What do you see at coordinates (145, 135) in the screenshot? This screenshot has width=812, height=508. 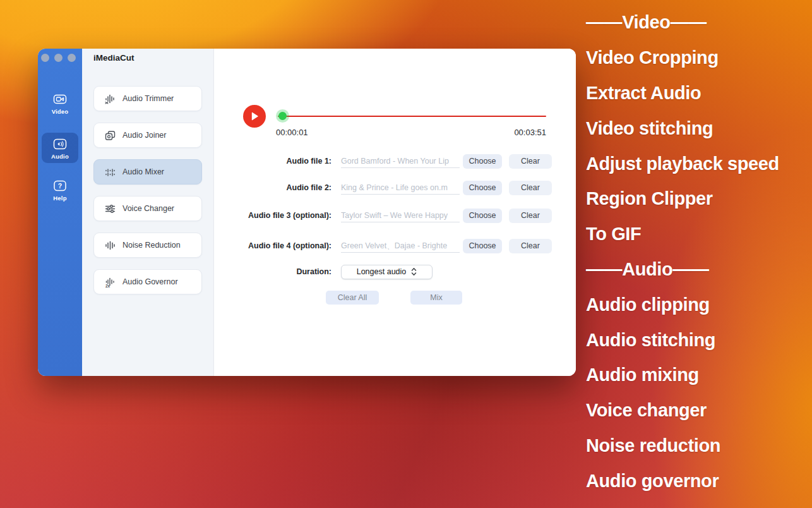 I see `tool-button-label: Audio Joiner` at bounding box center [145, 135].